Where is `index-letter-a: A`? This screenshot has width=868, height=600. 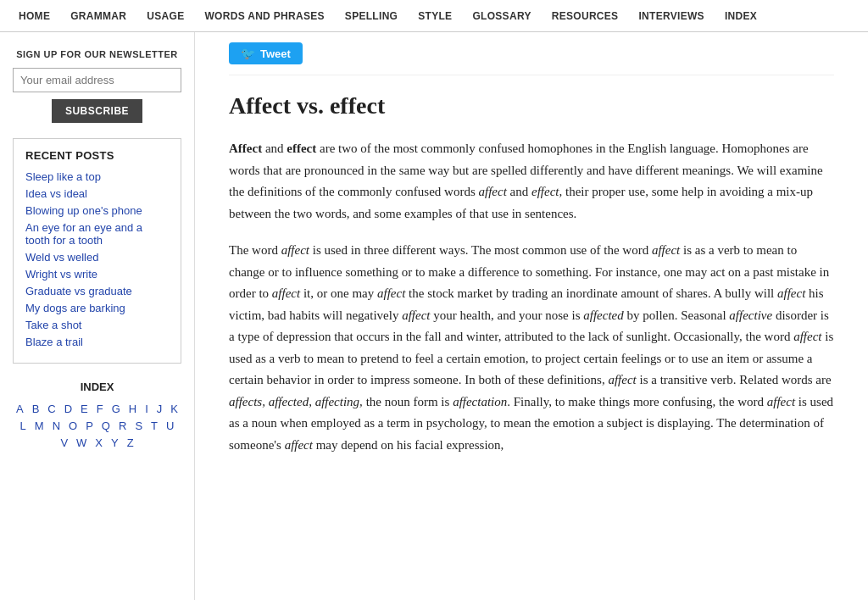
index-letter-a: A is located at coordinates (20, 408).